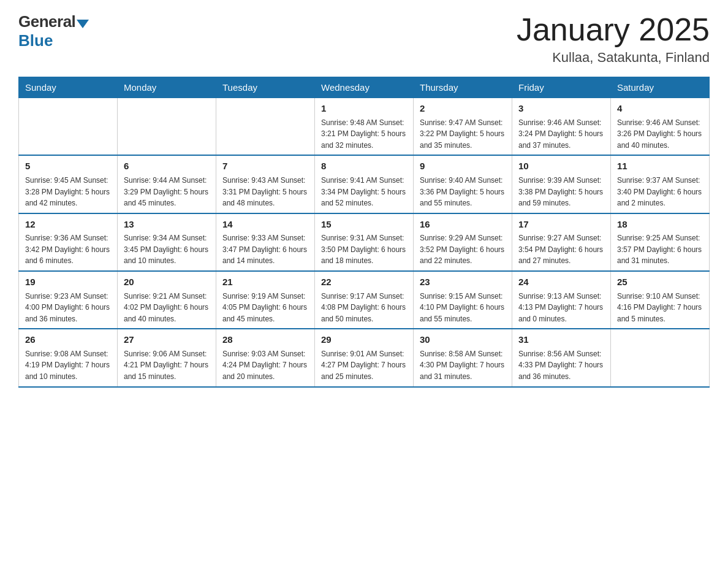 Image resolution: width=728 pixels, height=563 pixels. Describe the element at coordinates (364, 282) in the screenshot. I see `day-number: 22` at that location.